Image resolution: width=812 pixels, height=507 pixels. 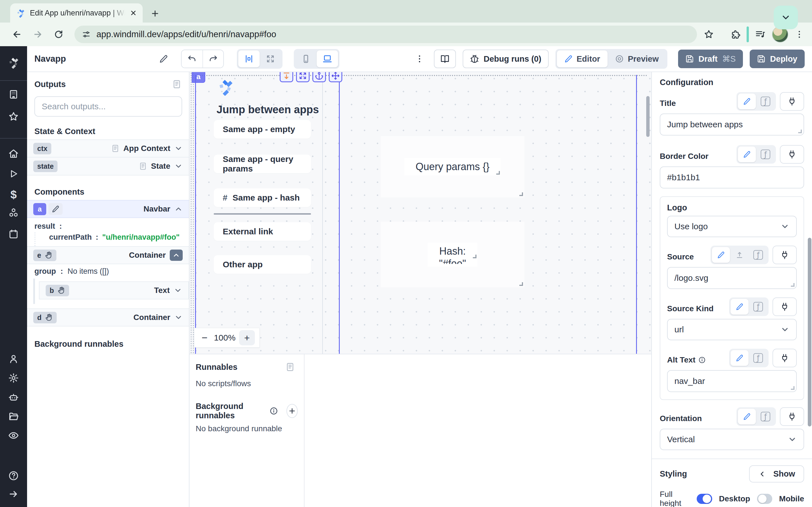 I want to click on desktop-view-button, so click(x=327, y=59).